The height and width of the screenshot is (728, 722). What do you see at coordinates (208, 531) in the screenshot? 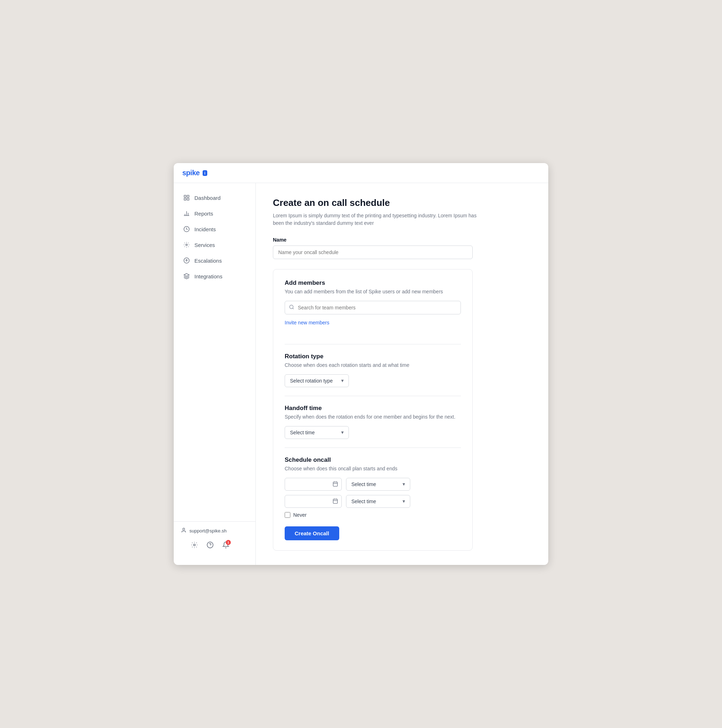
I see `support-email: support@spike.sh` at bounding box center [208, 531].